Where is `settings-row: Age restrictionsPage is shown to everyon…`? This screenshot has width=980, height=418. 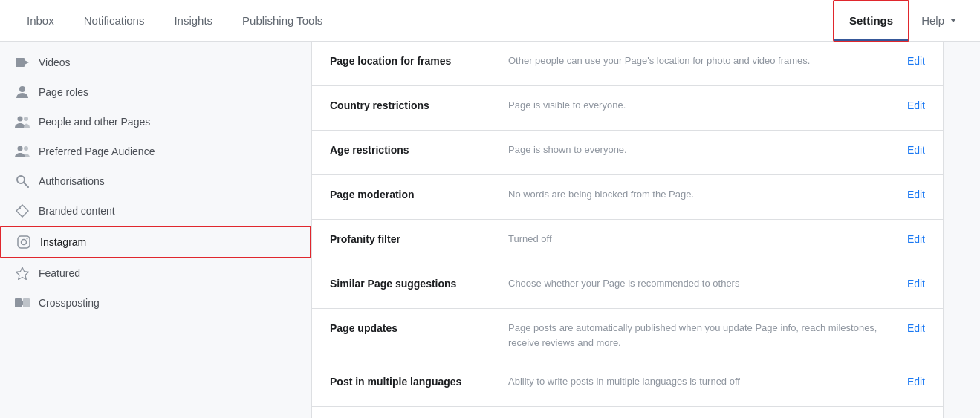 settings-row: Age restrictionsPage is shown to everyon… is located at coordinates (627, 153).